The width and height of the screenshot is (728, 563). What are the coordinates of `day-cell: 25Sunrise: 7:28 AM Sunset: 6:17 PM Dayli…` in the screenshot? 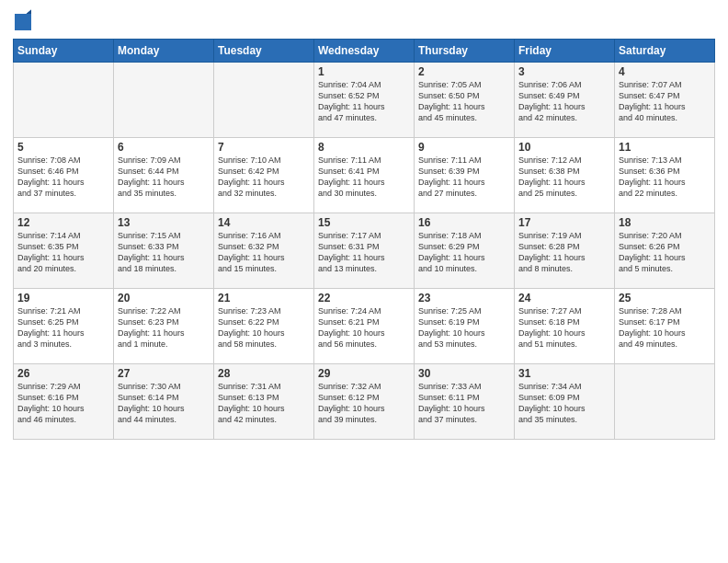 It's located at (665, 327).